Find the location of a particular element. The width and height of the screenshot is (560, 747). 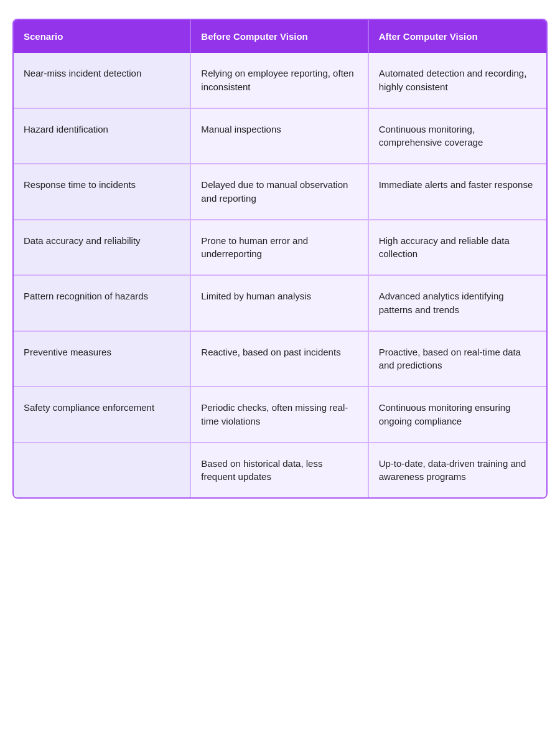

cell-before: Based on historical data, less frequent … is located at coordinates (280, 471).